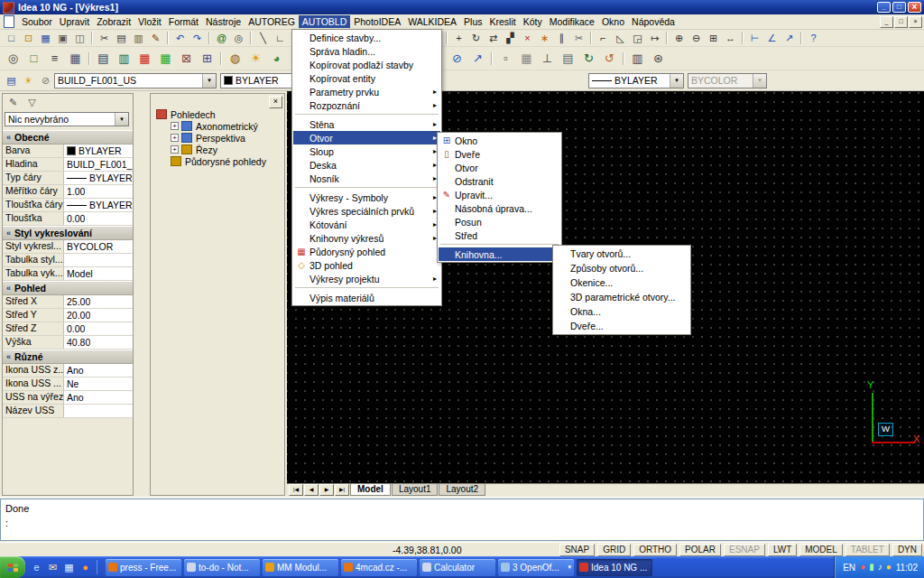 The height and width of the screenshot is (578, 924). I want to click on tab-layout1: Layout1, so click(415, 489).